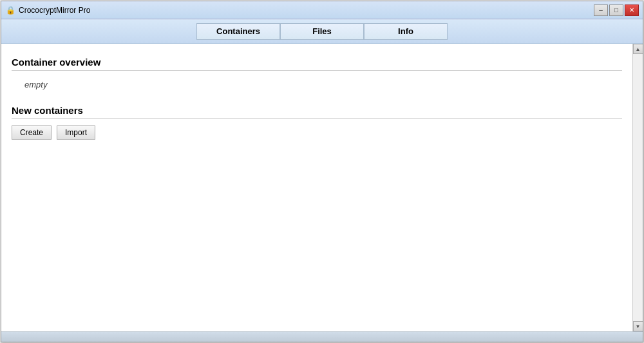 Image resolution: width=644 pixels, height=343 pixels. I want to click on create-button: Create, so click(32, 133).